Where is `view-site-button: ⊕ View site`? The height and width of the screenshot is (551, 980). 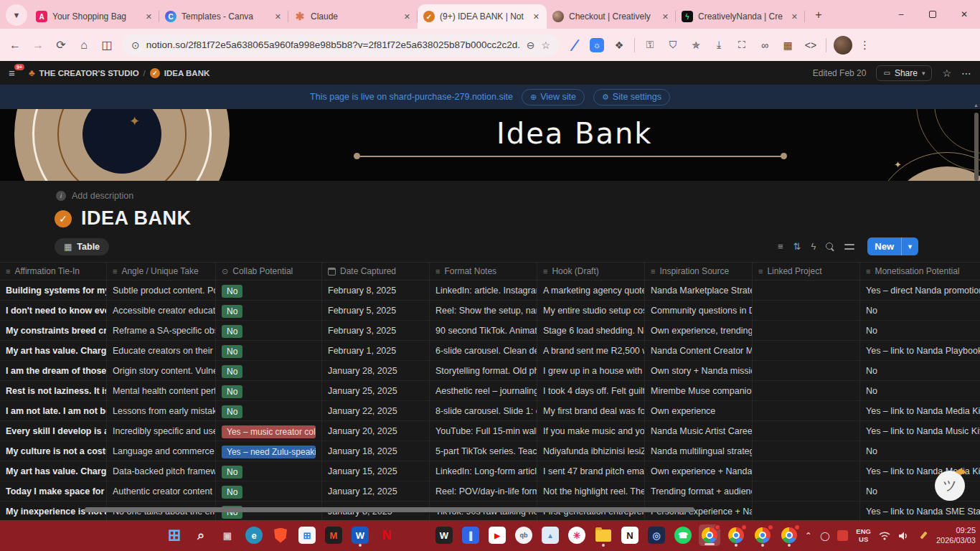
view-site-button: ⊕ View site is located at coordinates (553, 98).